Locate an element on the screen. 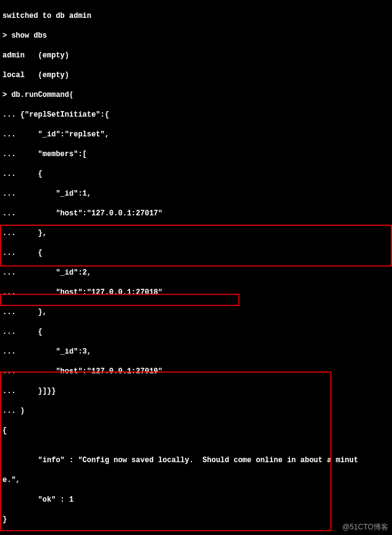 The image size is (392, 535). terminal-line: ... ) is located at coordinates (196, 411).